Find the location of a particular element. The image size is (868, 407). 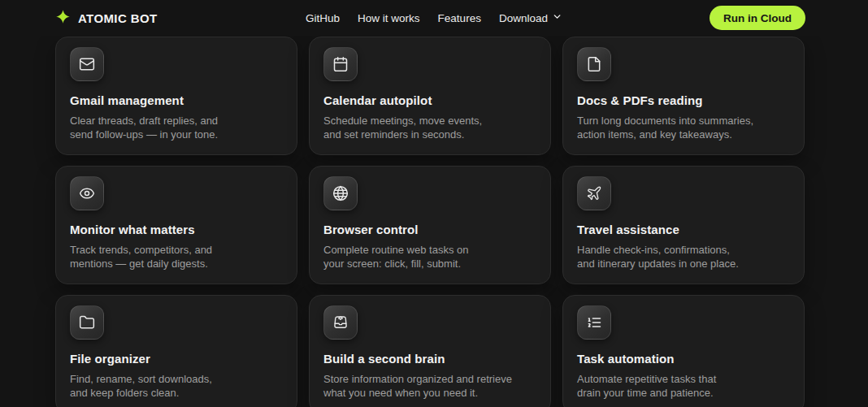

nav-link-github: GitHub is located at coordinates (323, 18).